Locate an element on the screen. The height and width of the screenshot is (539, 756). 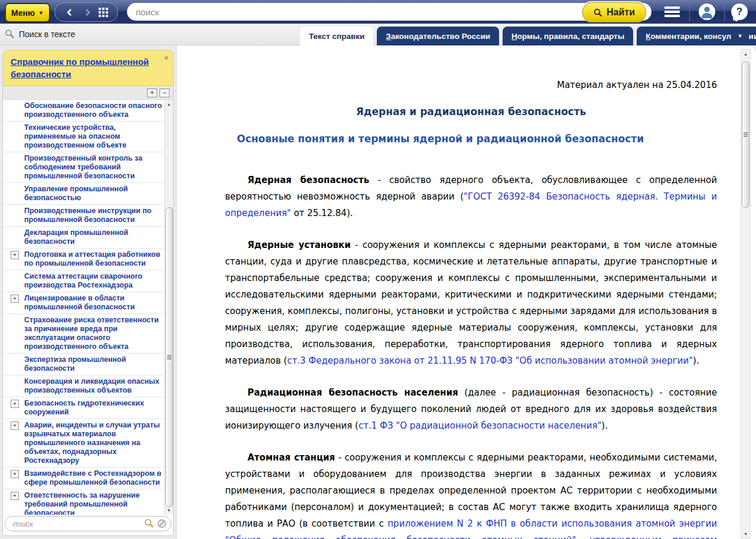
tab-законодательство-россии: Законодательство России is located at coordinates (438, 36).